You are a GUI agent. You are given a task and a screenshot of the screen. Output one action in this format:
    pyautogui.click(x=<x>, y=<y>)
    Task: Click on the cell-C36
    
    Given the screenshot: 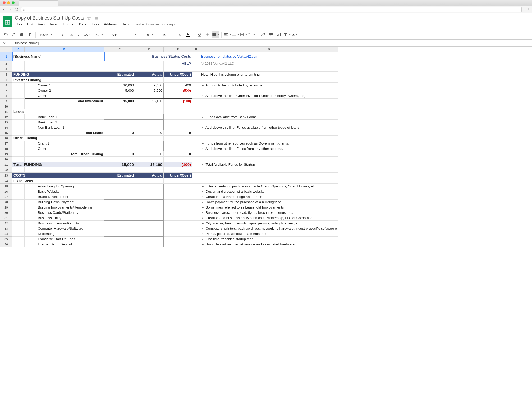 What is the action you would take?
    pyautogui.click(x=120, y=244)
    